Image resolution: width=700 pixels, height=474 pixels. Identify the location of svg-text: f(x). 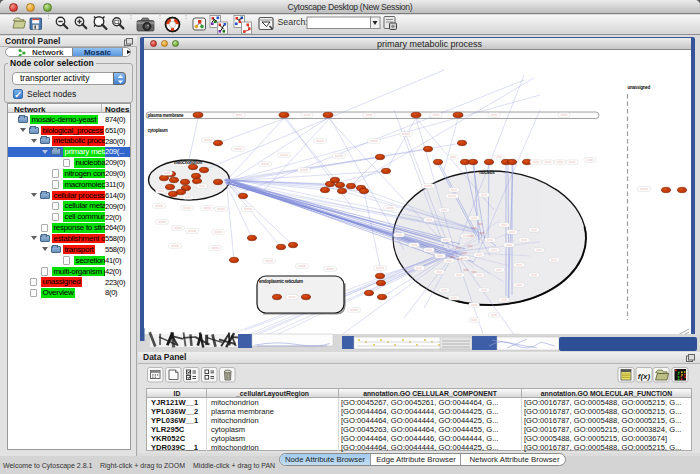
(644, 376).